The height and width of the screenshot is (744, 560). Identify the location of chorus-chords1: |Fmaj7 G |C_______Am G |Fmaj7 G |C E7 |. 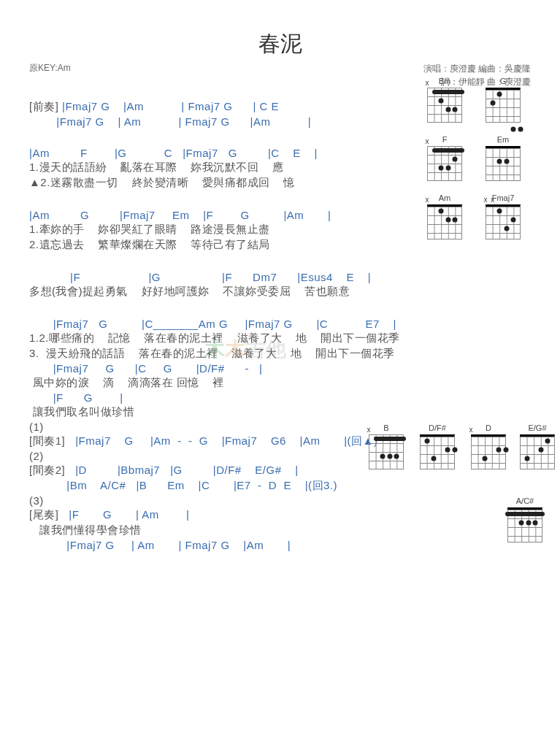
(280, 324).